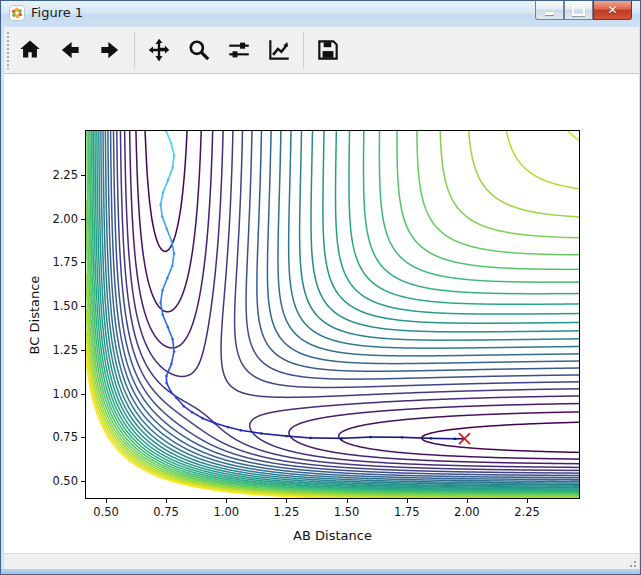 This screenshot has height=575, width=641. Describe the element at coordinates (199, 50) in the screenshot. I see `toolbar-zoom-button` at that location.